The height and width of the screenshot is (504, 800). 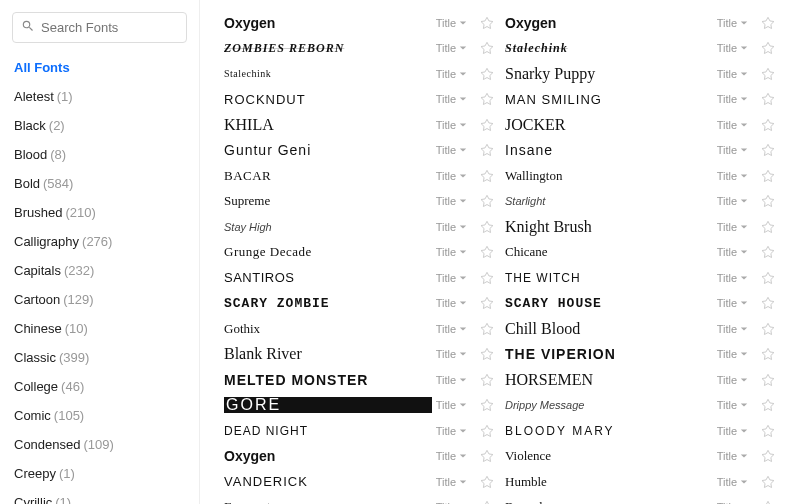 What do you see at coordinates (328, 304) in the screenshot?
I see `font-name: Scary Zombie` at bounding box center [328, 304].